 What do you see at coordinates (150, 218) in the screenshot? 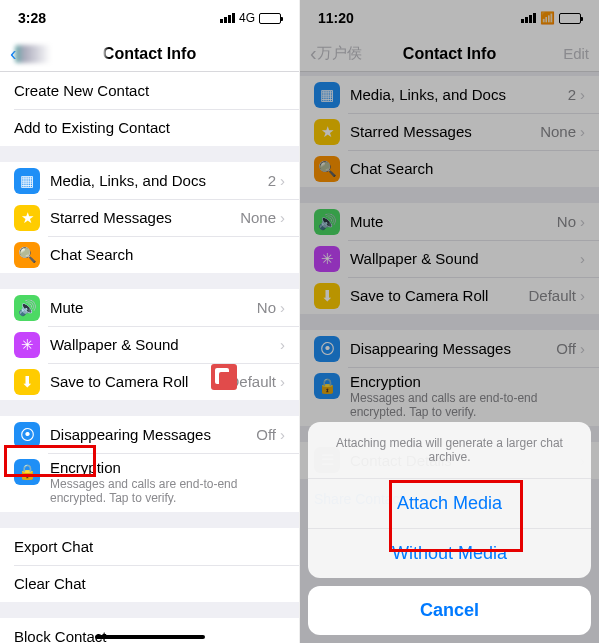
I see `row-starred-messages: ★ Starred Messages None›` at bounding box center [150, 218].